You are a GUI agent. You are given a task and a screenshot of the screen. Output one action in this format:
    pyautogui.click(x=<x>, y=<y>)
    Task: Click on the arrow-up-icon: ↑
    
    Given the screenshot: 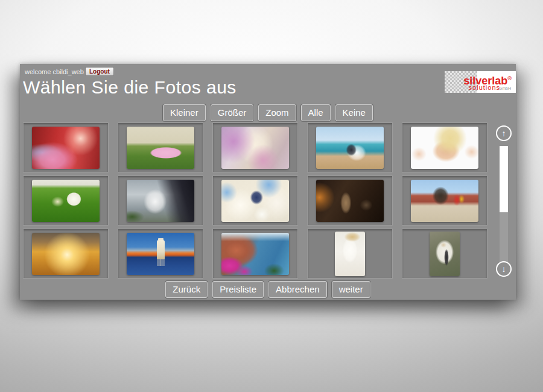 What is the action you would take?
    pyautogui.click(x=504, y=133)
    